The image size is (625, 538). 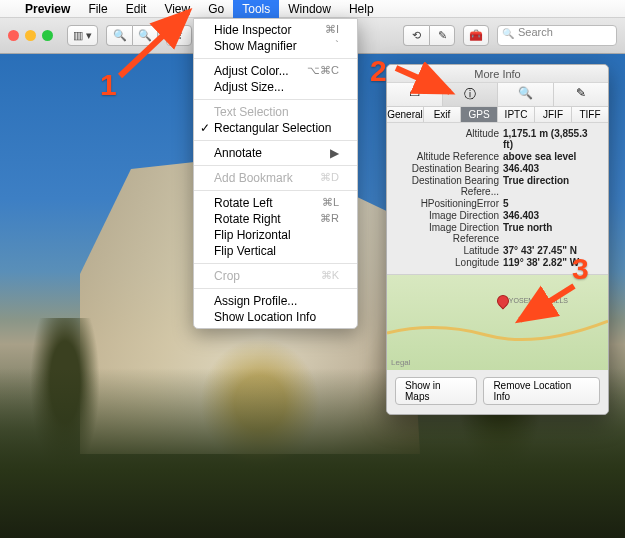 What do you see at coordinates (30, 36) in the screenshot?
I see `window-controls` at bounding box center [30, 36].